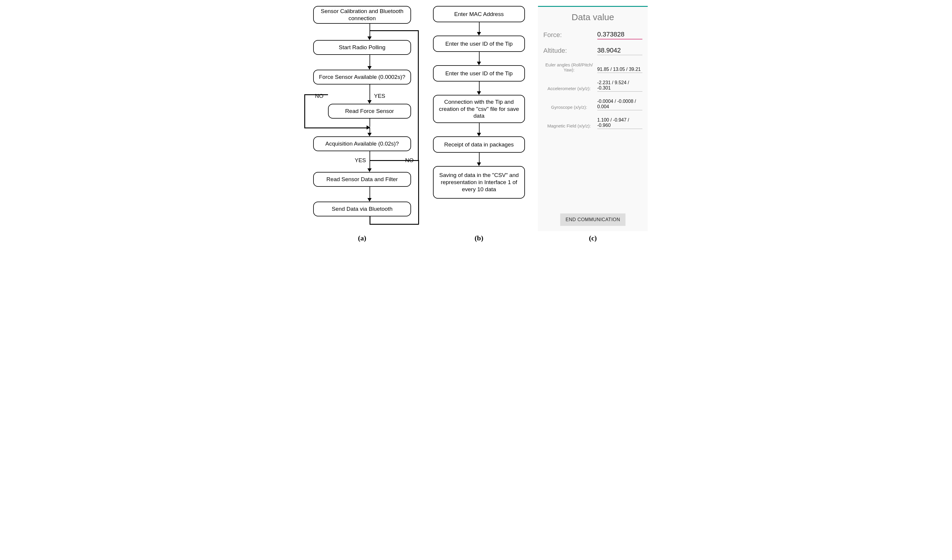 The image size is (952, 560). Describe the element at coordinates (479, 144) in the screenshot. I see `node-receipt-data: Receipt of data in packages` at that location.